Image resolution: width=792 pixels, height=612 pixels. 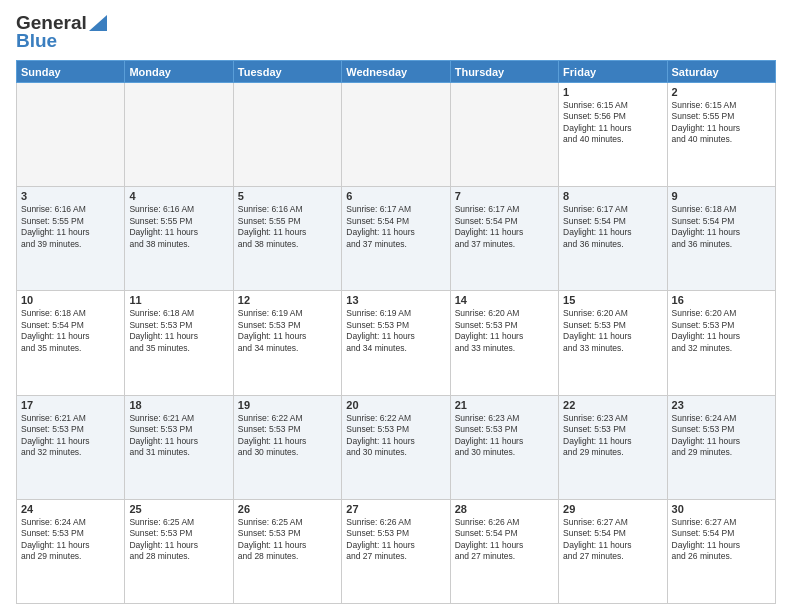 What do you see at coordinates (179, 72) in the screenshot?
I see `weekday-monday: Monday` at bounding box center [179, 72].